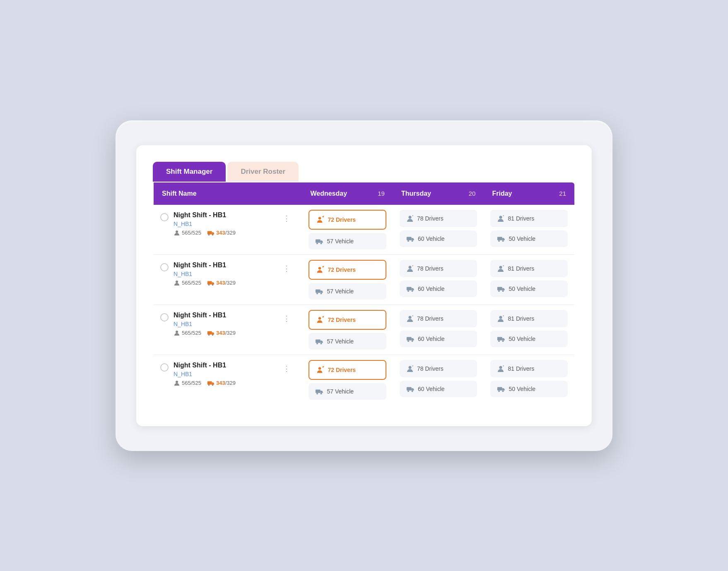 The height and width of the screenshot is (571, 728). What do you see at coordinates (224, 324) in the screenshot?
I see `shift-details-2: Night Shift - HB1 N_HB1 565/525` at bounding box center [224, 324].